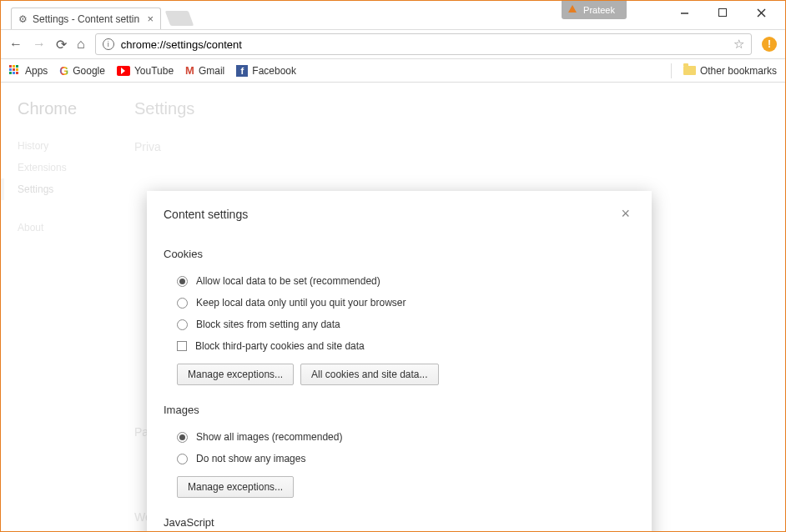 This screenshot has width=786, height=532. I want to click on images-manage-exceptions-button: Manage exceptions..., so click(235, 487).